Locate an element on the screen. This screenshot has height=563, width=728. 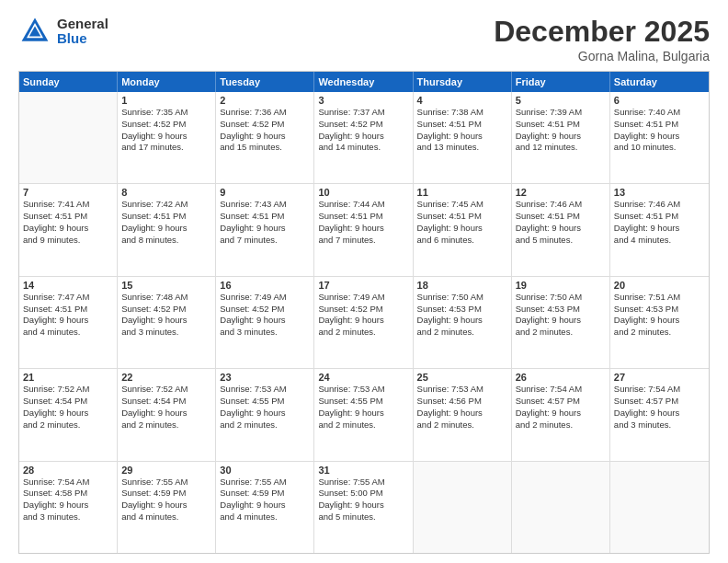
header-cell-thursday: Thursday is located at coordinates (463, 82).